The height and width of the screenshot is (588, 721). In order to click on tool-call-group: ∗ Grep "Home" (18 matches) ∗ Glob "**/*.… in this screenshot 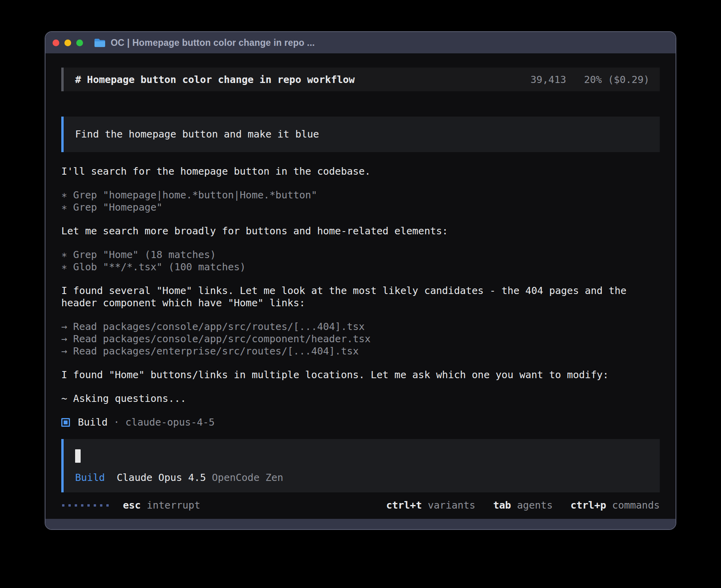, I will do `click(360, 261)`.